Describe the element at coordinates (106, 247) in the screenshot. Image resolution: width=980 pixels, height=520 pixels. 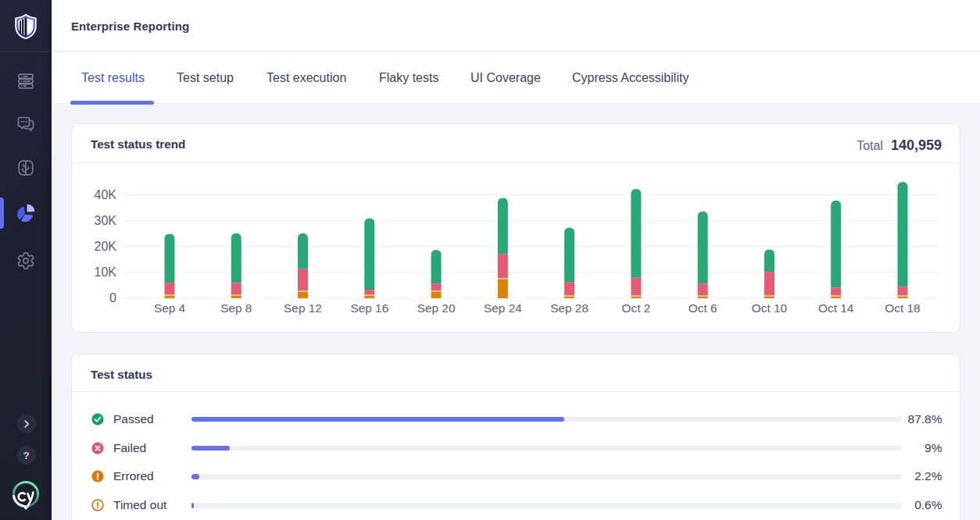
I see `svg-text: 20K` at that location.